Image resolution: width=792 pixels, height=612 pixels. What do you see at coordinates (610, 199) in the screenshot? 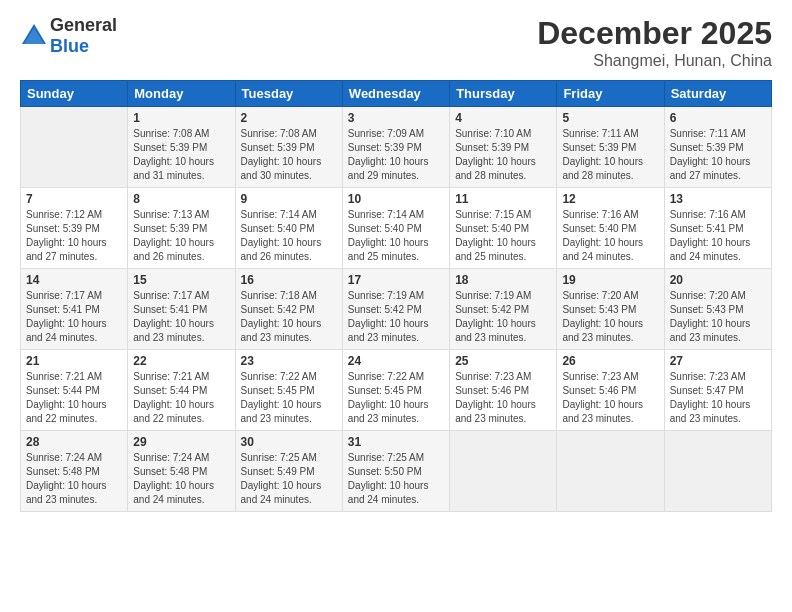
I see `day-number: 12` at bounding box center [610, 199].